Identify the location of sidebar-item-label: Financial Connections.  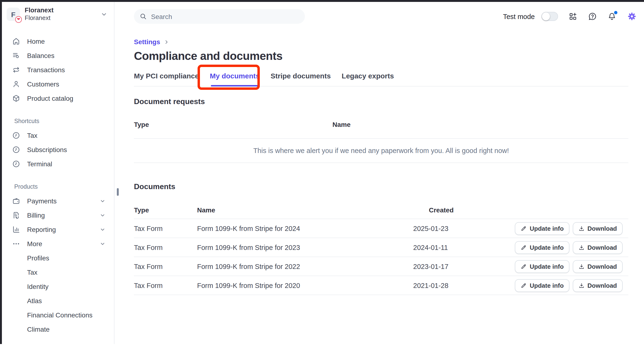
(60, 315).